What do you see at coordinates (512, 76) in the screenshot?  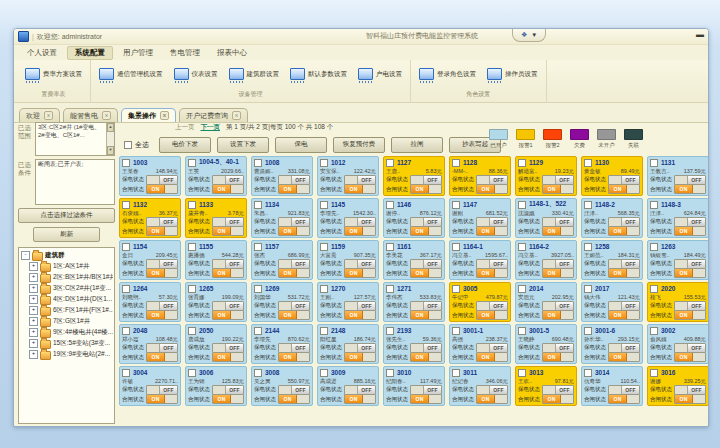 I see `ribbon-button: 操作员设置` at bounding box center [512, 76].